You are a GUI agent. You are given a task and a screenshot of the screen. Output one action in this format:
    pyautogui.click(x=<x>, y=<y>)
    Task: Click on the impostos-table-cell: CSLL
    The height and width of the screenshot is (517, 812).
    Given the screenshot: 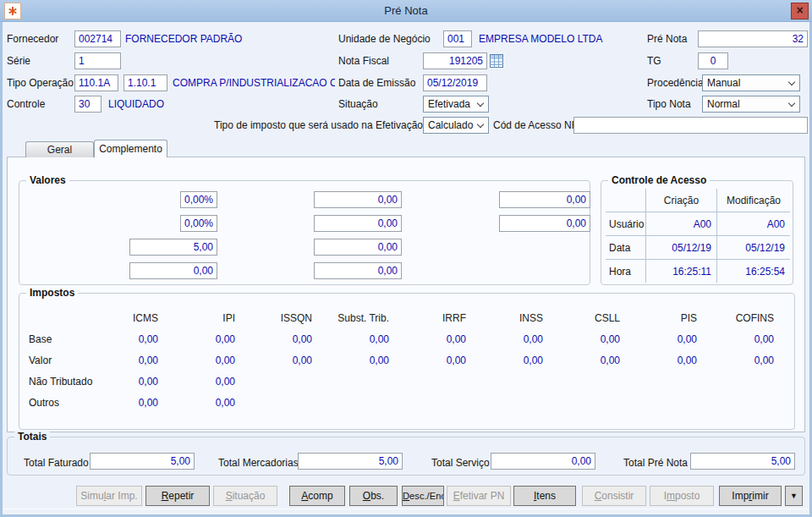 What is the action you would take?
    pyautogui.click(x=582, y=318)
    